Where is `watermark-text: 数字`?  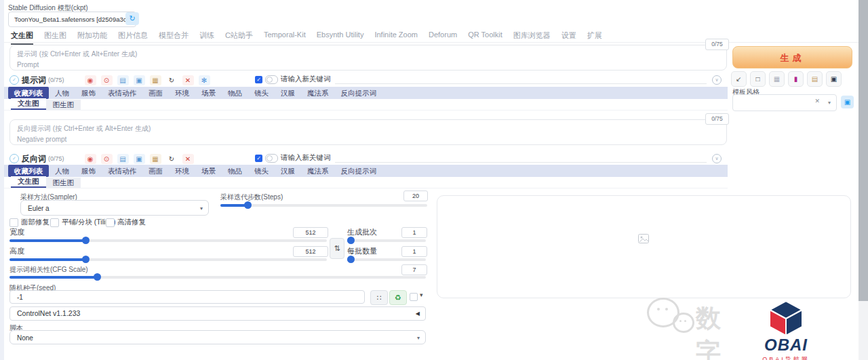 watermark-text: 数字 is located at coordinates (720, 331).